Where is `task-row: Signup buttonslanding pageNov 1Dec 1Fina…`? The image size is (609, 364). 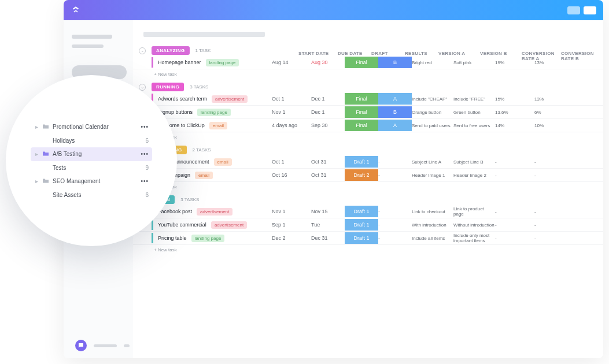
task-row: Signup buttonslanding pageNov 1Dec 1Fina… is located at coordinates (368, 112).